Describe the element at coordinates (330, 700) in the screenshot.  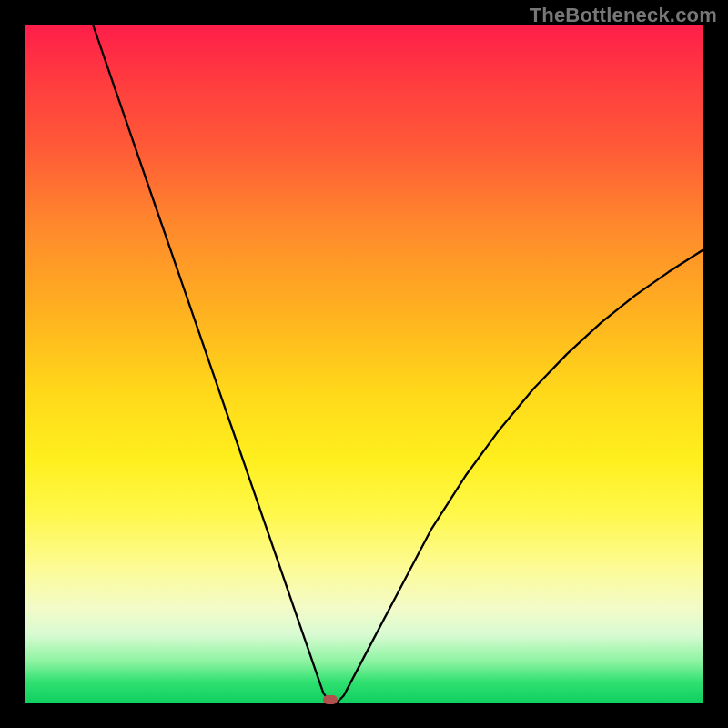
I see `minimum-marker-dot` at that location.